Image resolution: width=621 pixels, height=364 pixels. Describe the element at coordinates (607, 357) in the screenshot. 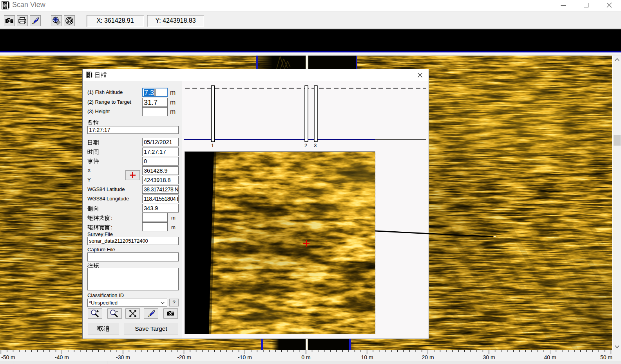

I see `svg-text: 50 m` at that location.